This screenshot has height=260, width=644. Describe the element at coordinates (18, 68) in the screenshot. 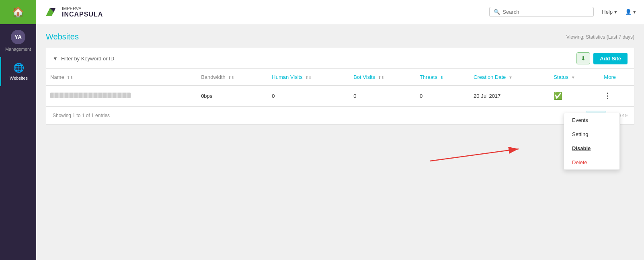

I see `globe-icon: 🌐` at that location.